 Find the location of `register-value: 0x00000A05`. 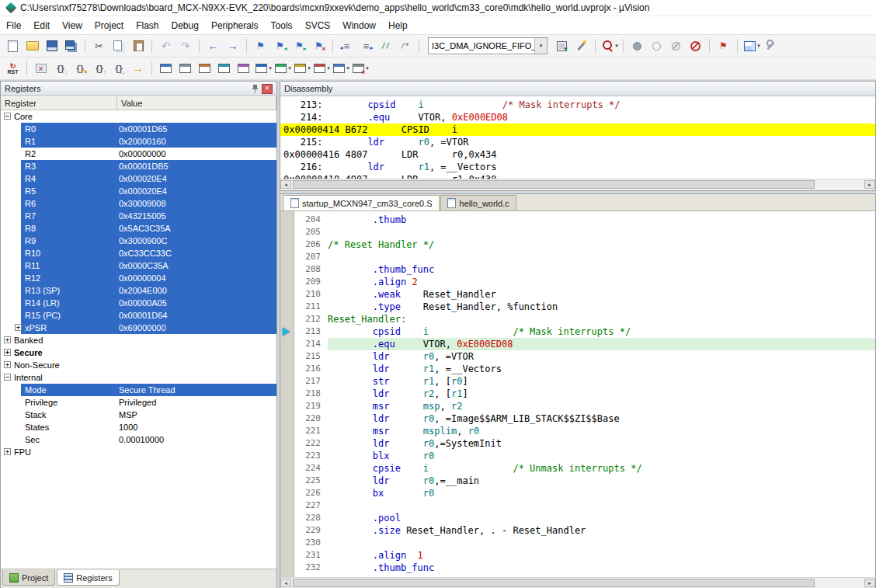

register-value: 0x00000A05 is located at coordinates (143, 303).